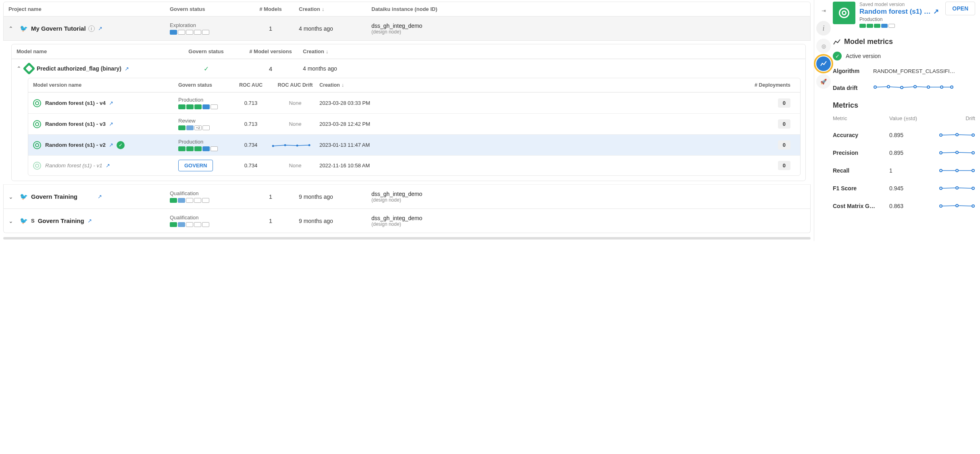  What do you see at coordinates (206, 9) in the screenshot?
I see `col-govern-status: Govern status` at bounding box center [206, 9].